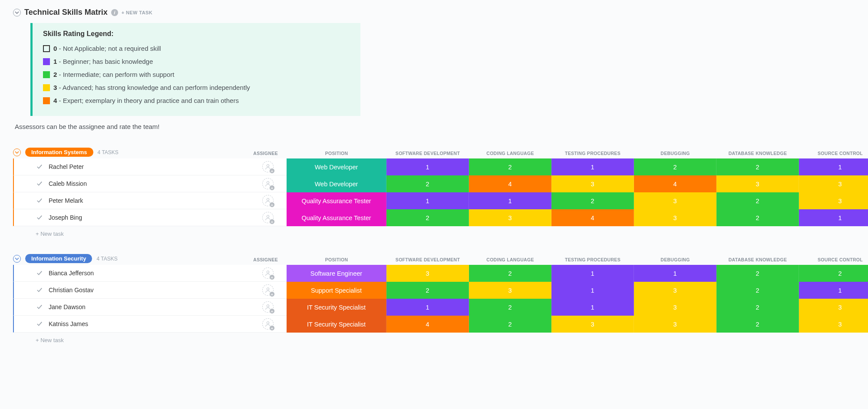  What do you see at coordinates (440, 152) in the screenshot?
I see `group-header: Information Systems4 TASKS` at bounding box center [440, 152].